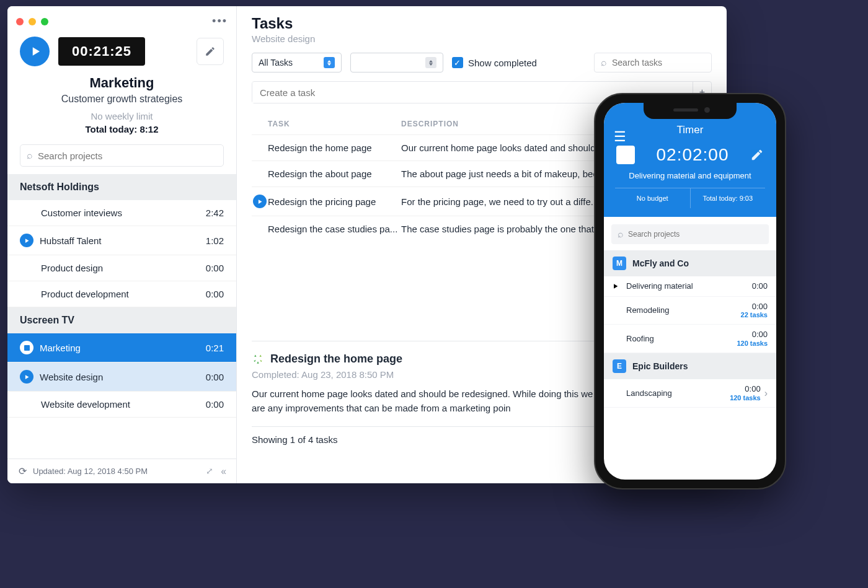 The width and height of the screenshot is (868, 588). I want to click on phone-search-input, so click(696, 234).